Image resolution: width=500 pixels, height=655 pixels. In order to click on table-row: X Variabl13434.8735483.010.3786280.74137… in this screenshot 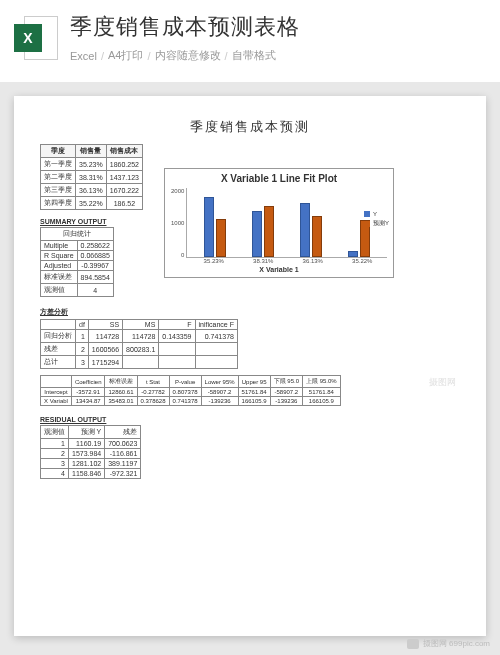, I will do `click(191, 402)`.